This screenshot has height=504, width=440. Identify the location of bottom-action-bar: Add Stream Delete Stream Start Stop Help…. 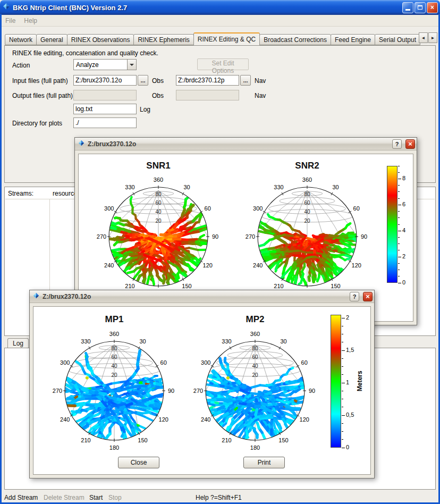
(220, 498).